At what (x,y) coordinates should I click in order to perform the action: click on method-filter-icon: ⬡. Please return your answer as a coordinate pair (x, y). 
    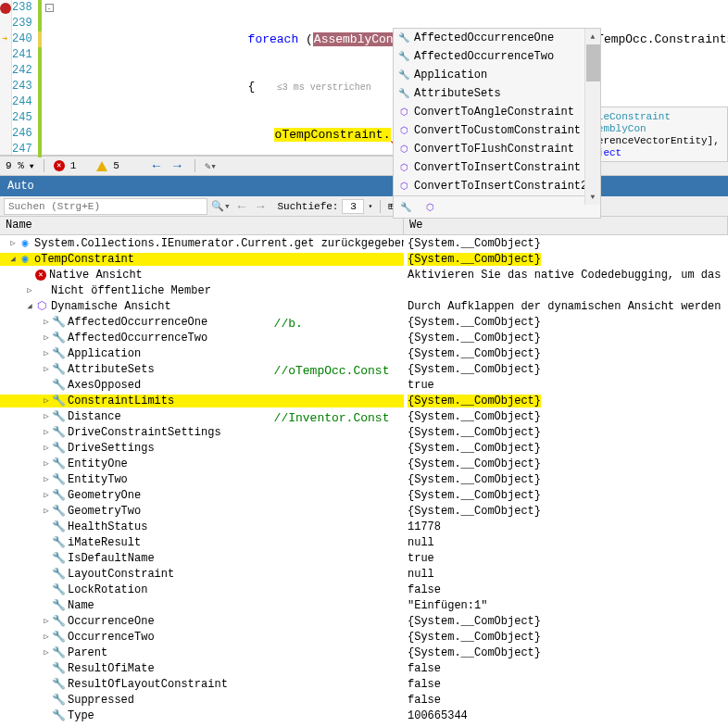
    Looking at the image, I should click on (430, 207).